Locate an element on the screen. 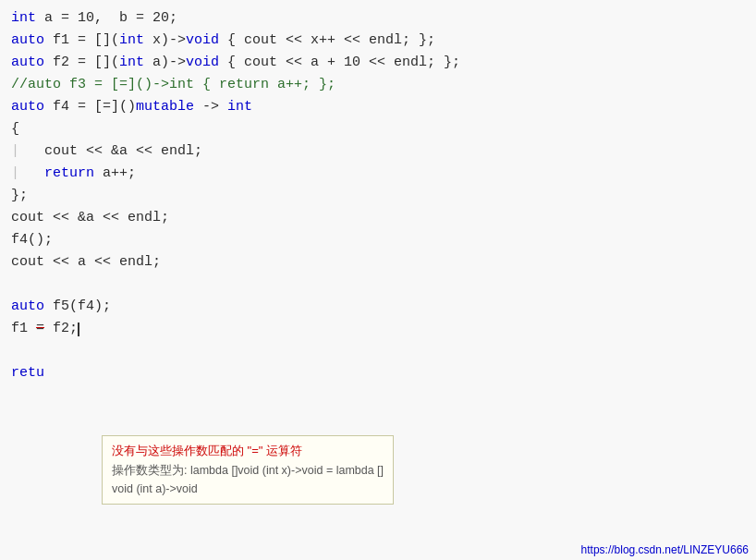 The height and width of the screenshot is (560, 756). code-line-4: //auto f3 = [=]()->int { return a++; }; is located at coordinates (378, 85).